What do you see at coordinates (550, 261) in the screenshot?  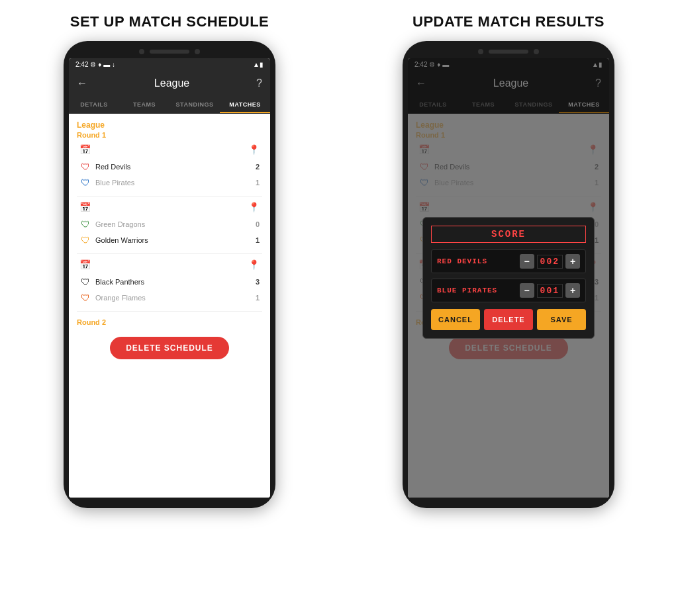 I see `score-controls-team1: − 002 +` at bounding box center [550, 261].